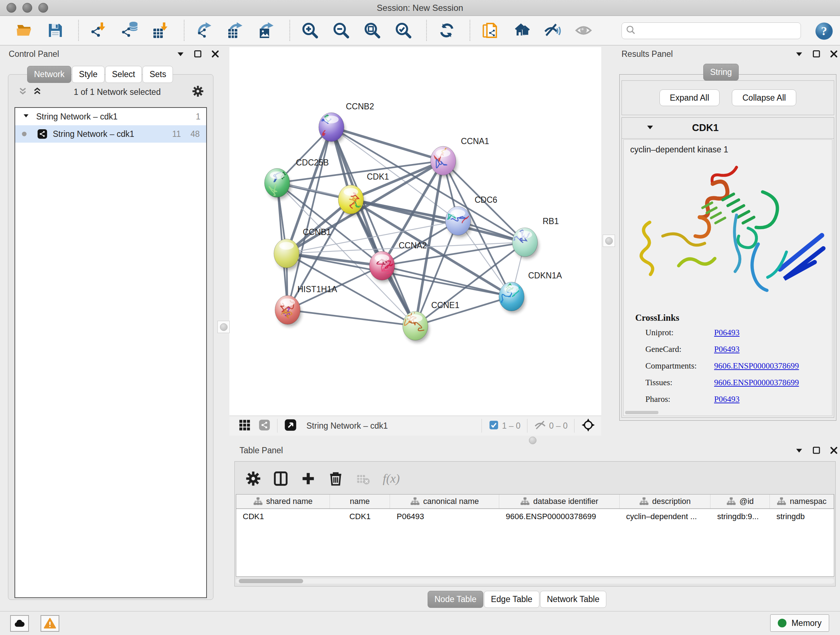  I want to click on add-column-icon, so click(308, 479).